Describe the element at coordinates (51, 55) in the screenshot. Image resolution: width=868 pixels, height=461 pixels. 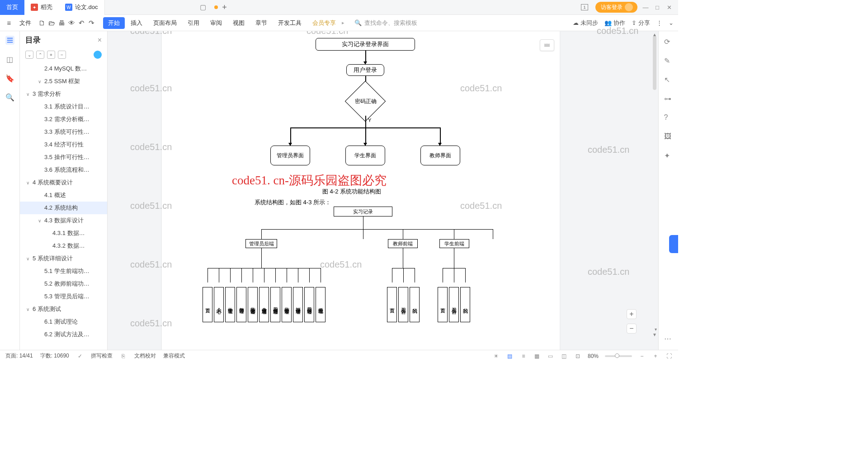
I see `toc-add: +` at that location.